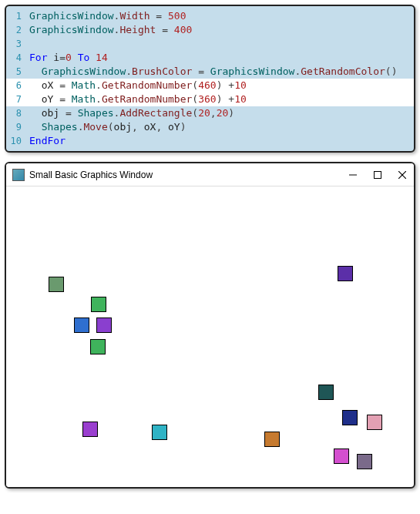 The height and width of the screenshot is (514, 420). Describe the element at coordinates (210, 99) in the screenshot. I see `code-line: 7 oY = Math.GetRandomNumber(360) +10` at that location.